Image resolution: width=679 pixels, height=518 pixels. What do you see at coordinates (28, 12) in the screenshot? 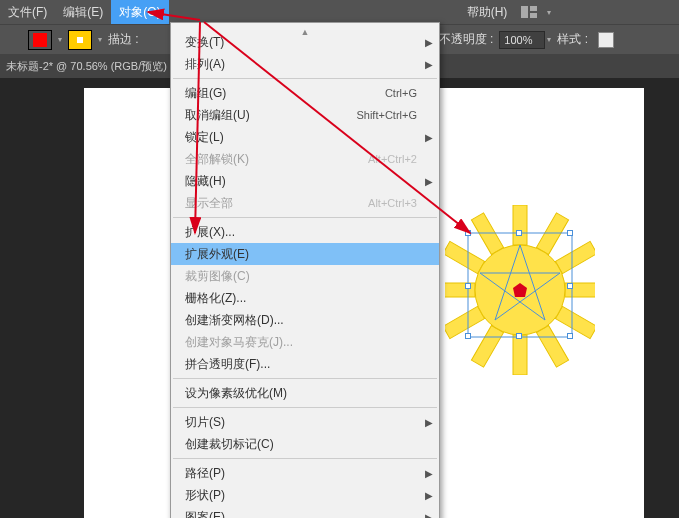
I see `menu-file: 文件(F)` at bounding box center [28, 12].